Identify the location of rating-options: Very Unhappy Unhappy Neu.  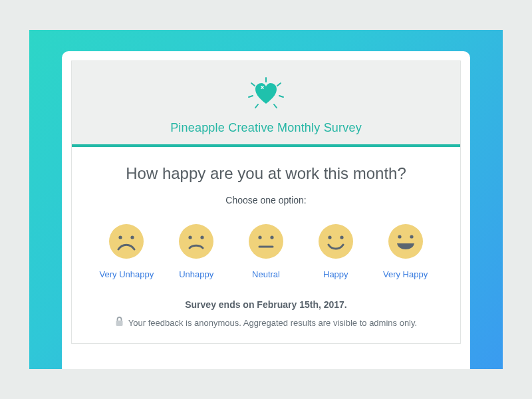
(266, 251).